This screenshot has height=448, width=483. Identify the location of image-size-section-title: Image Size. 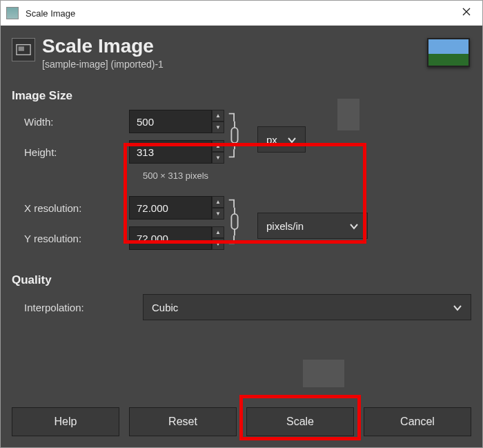
(241, 96).